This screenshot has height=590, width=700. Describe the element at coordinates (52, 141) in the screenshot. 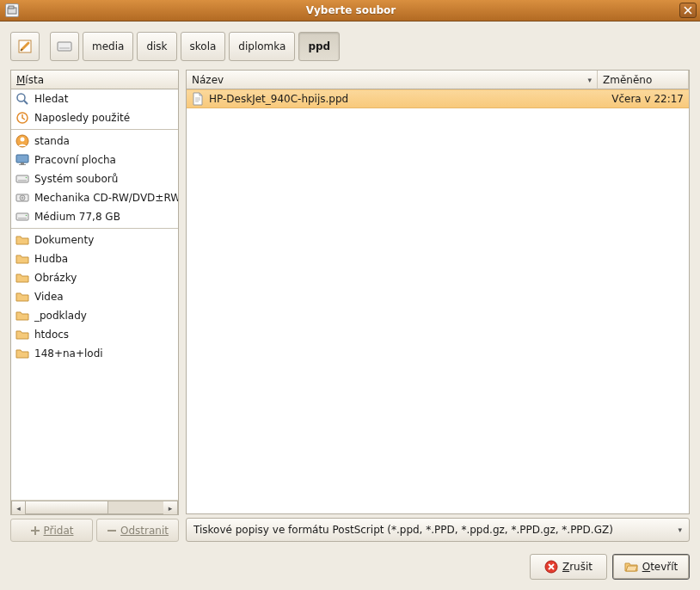

I see `place-label: standa` at that location.